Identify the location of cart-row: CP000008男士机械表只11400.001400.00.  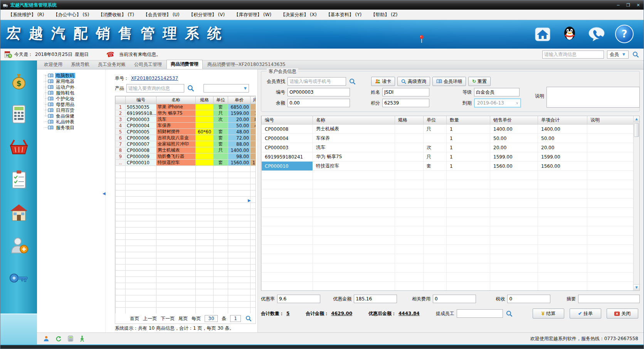
(448, 129).